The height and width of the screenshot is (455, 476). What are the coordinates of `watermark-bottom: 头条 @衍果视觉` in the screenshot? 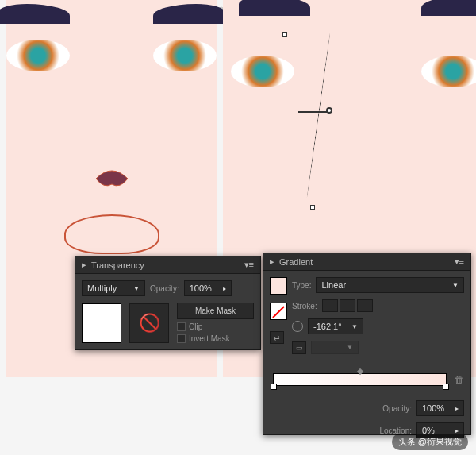 It's located at (430, 442).